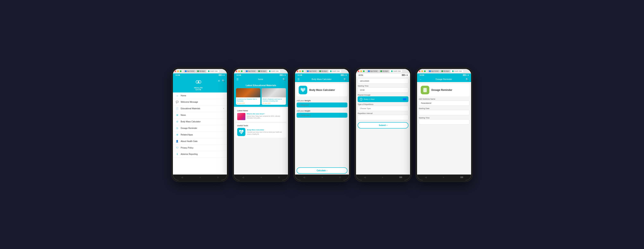 Image resolution: width=644 pixels, height=249 pixels. What do you see at coordinates (200, 102) in the screenshot?
I see `sidebar-item-welcome: 💬 Welcome Message` at bounding box center [200, 102].